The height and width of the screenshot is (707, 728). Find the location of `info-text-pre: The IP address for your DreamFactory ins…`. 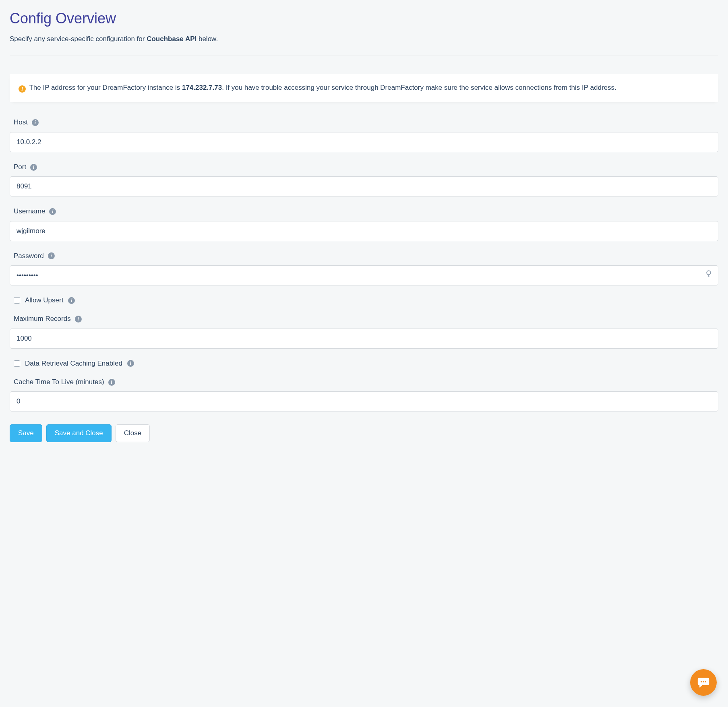

info-text-pre: The IP address for your DreamFactory ins… is located at coordinates (105, 88).